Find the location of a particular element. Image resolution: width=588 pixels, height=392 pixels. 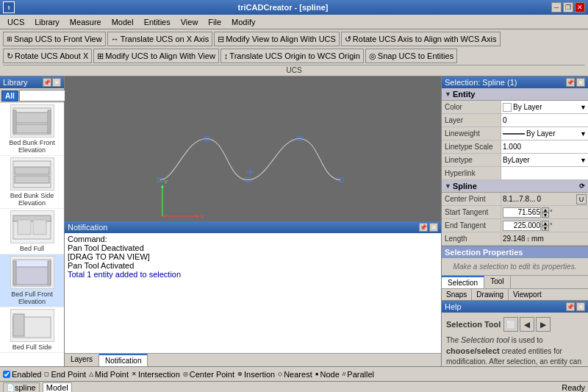

list-item: Bed Full Front Elevation is located at coordinates (32, 281).